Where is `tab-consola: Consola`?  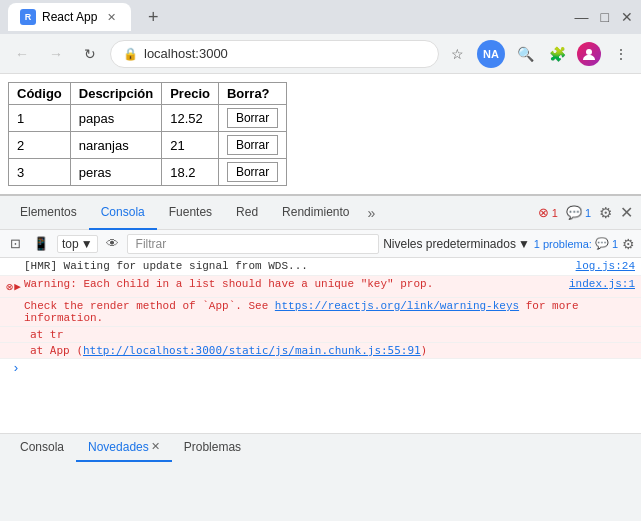 tab-consola: Consola is located at coordinates (123, 213).